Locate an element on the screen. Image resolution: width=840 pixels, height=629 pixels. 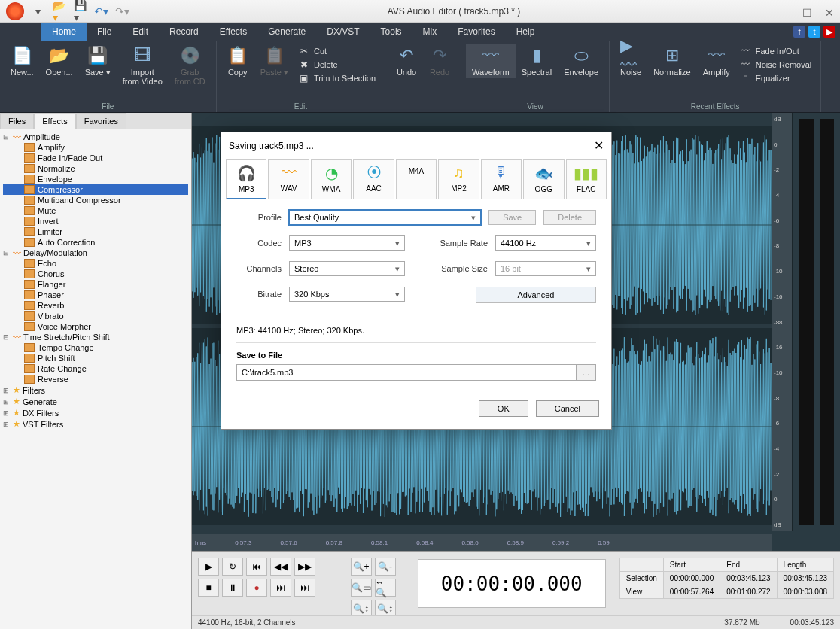
tree-item-phaser: Phaser is located at coordinates (96, 295).